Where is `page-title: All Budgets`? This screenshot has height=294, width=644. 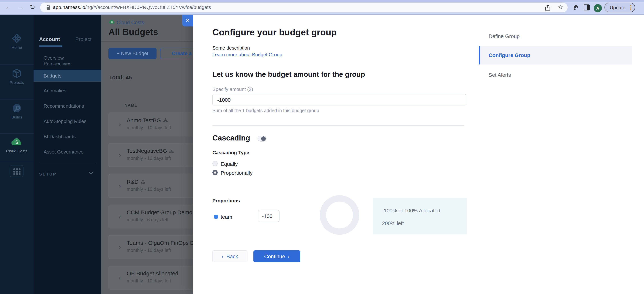
page-title: All Budgets is located at coordinates (134, 32).